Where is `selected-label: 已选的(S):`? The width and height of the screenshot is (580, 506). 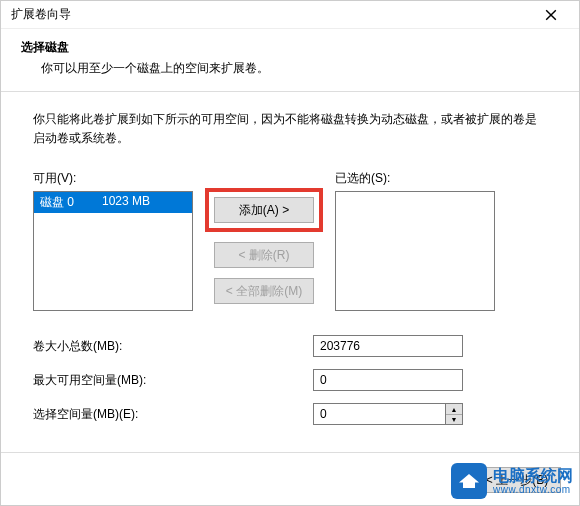
selected-label: 已选的(S): is located at coordinates (415, 178).